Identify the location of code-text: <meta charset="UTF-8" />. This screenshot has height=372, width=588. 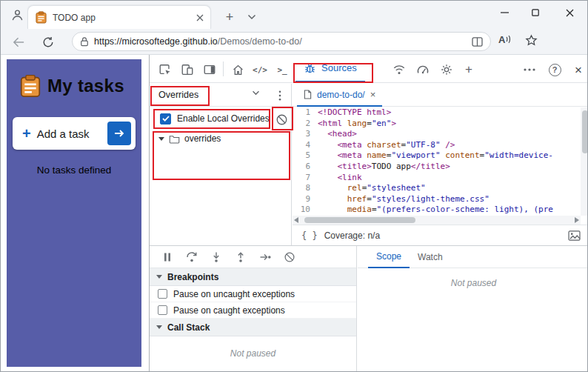
(387, 145).